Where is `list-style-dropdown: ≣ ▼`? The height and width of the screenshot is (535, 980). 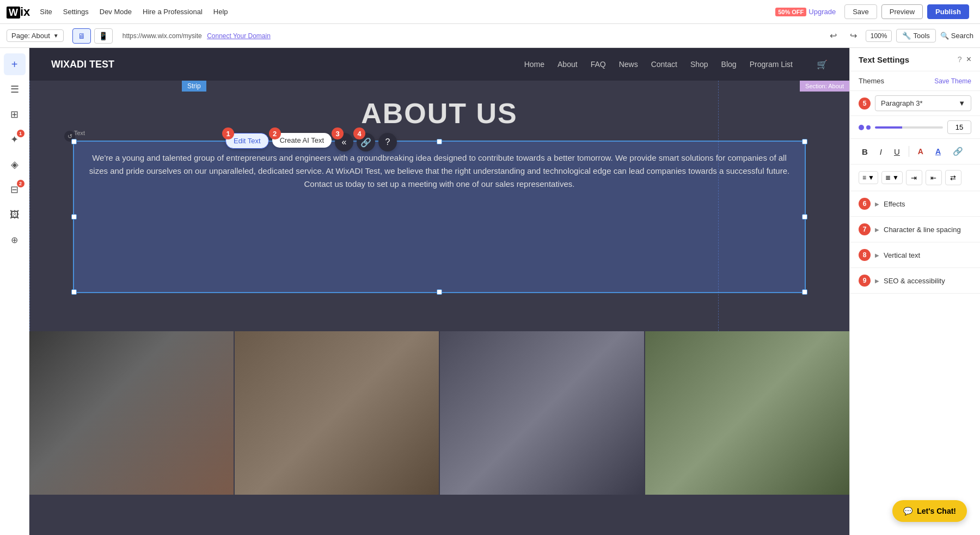 list-style-dropdown: ≣ ▼ is located at coordinates (892, 178).